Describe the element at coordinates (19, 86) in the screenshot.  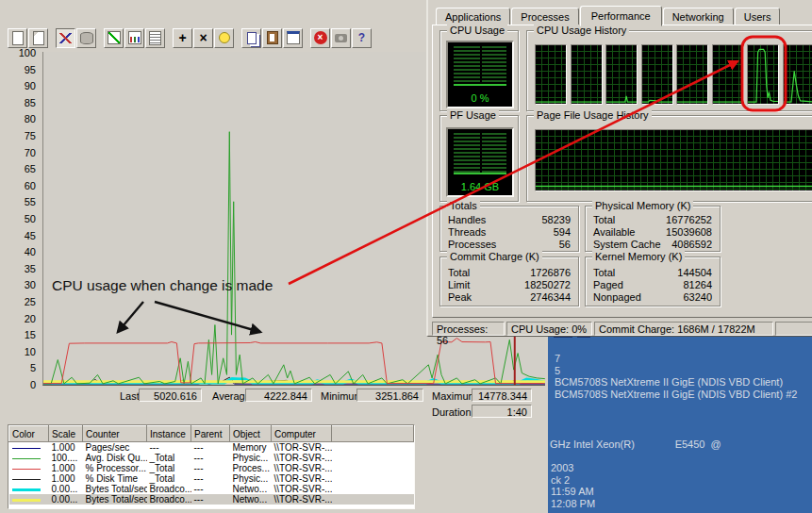
I see `y-axis-label: 90` at that location.